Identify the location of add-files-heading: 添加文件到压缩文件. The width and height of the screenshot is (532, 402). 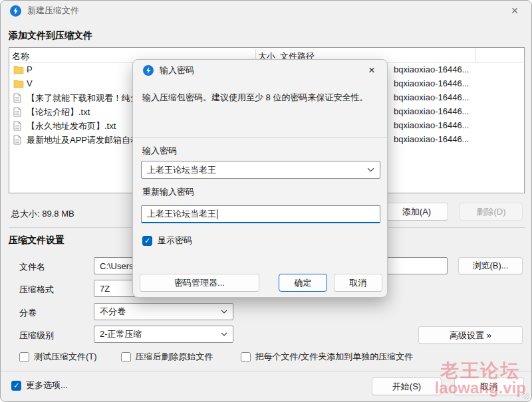
(51, 36).